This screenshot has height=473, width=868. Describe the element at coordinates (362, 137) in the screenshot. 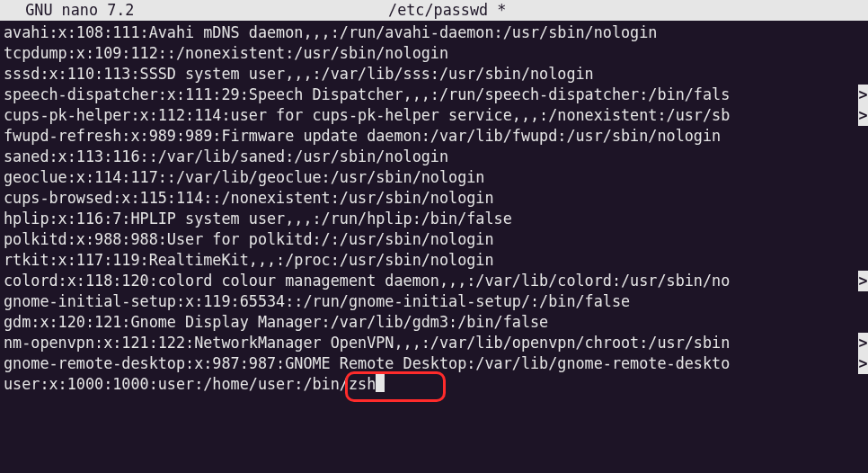

I see `line-text: fwupd-refresh:x:989:989:Firmware update …` at that location.